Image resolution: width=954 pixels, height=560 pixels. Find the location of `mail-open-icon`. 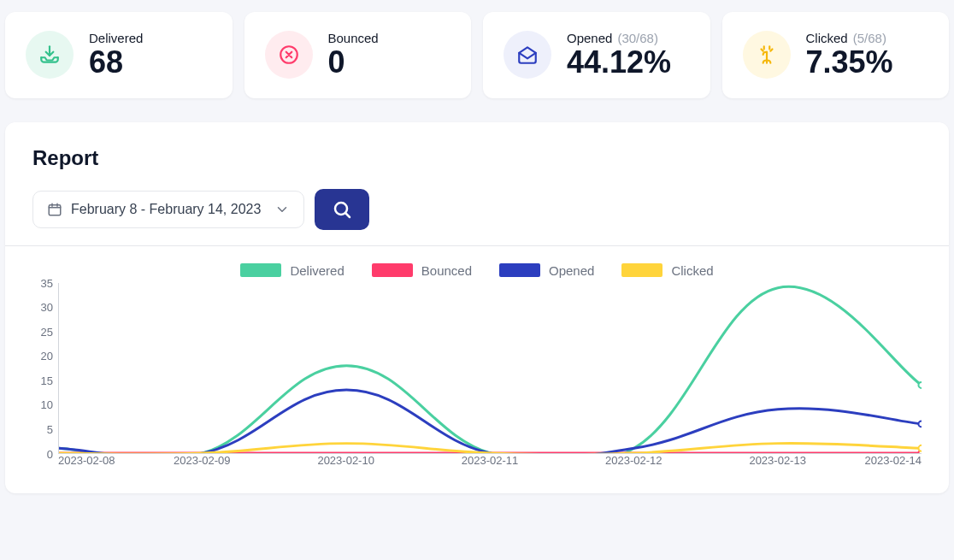

mail-open-icon is located at coordinates (527, 55).